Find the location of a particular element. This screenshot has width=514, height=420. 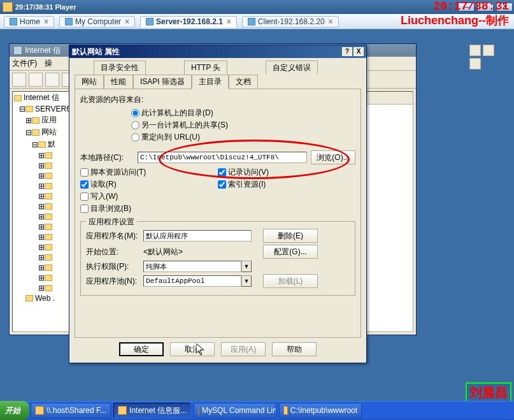

tab-dir-security: 目录安全性 is located at coordinates (120, 68).